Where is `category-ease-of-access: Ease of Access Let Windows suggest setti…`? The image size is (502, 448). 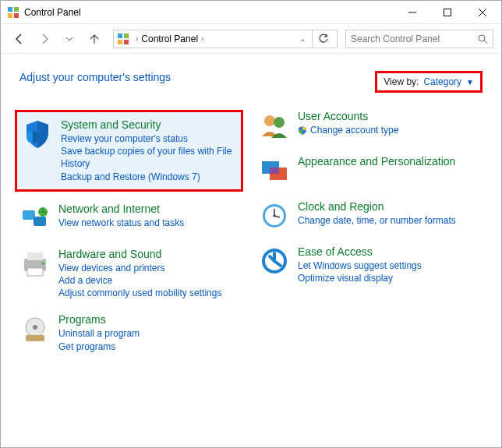 category-ease-of-access: Ease of Access Let Windows suggest setti… is located at coordinates (371, 265).